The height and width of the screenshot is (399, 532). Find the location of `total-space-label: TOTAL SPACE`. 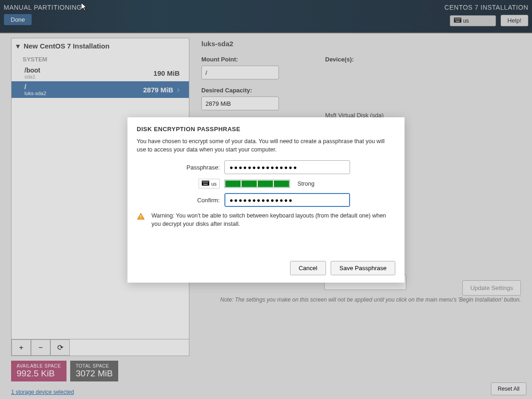

total-space-label: TOTAL SPACE is located at coordinates (94, 366).